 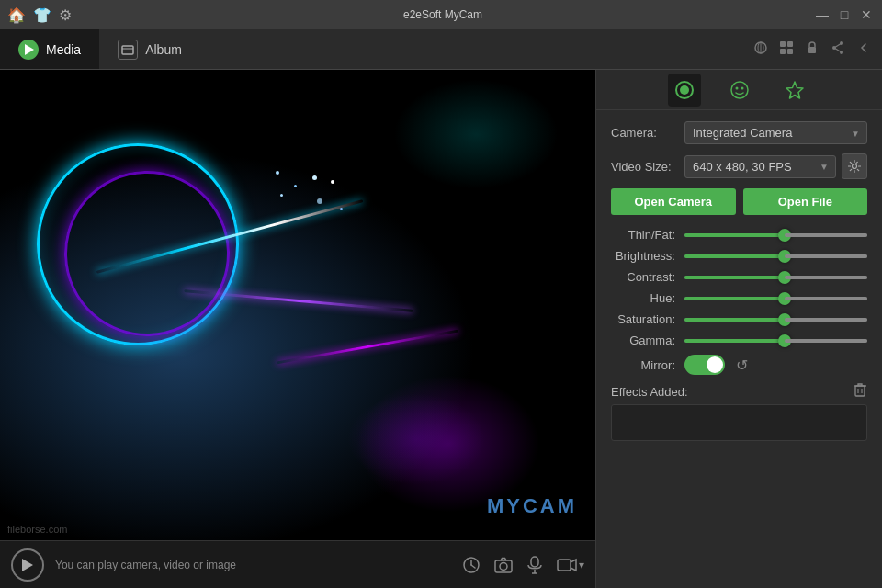 What do you see at coordinates (822, 15) in the screenshot?
I see `minimize-button: —` at bounding box center [822, 15].